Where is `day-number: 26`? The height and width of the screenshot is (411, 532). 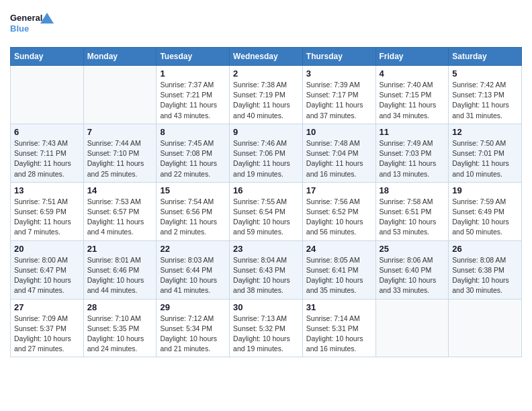
day-number: 26 is located at coordinates (485, 248).